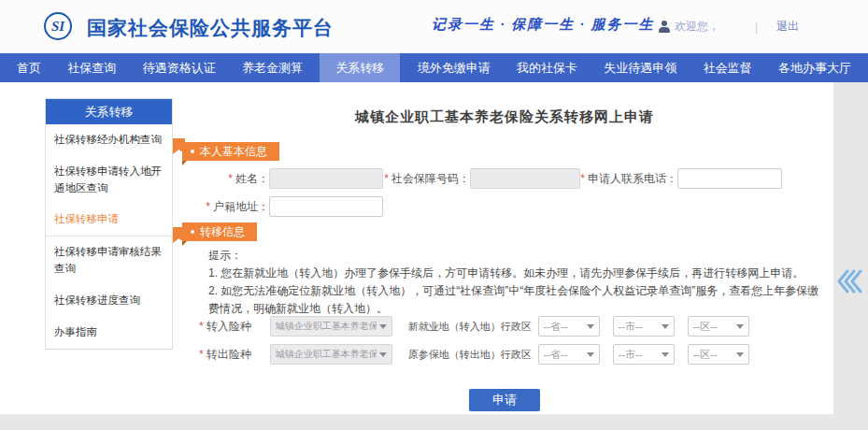  Describe the element at coordinates (454, 67) in the screenshot. I see `nav-item-overseas-exempt: 境外免缴申请` at that location.